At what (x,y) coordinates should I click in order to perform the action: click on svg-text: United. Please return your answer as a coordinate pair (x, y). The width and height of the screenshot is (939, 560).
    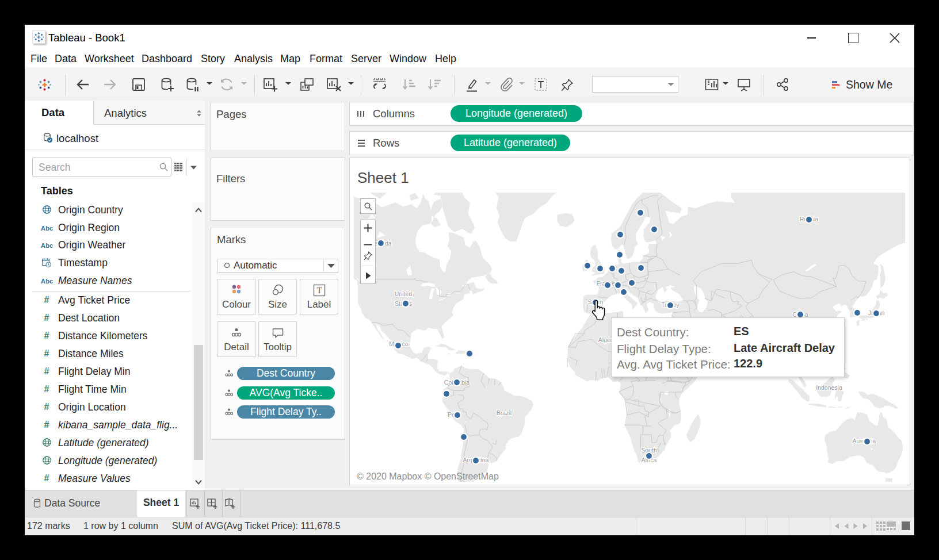
    Looking at the image, I should click on (404, 294).